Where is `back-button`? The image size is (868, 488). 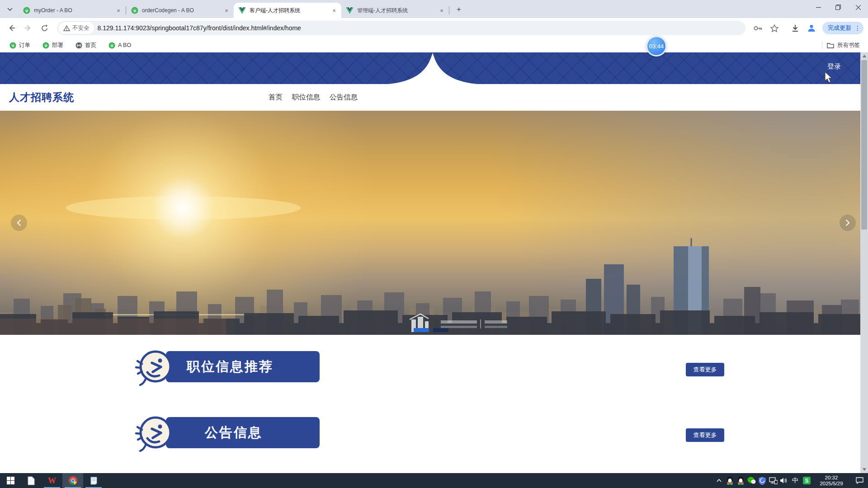
back-button is located at coordinates (12, 28).